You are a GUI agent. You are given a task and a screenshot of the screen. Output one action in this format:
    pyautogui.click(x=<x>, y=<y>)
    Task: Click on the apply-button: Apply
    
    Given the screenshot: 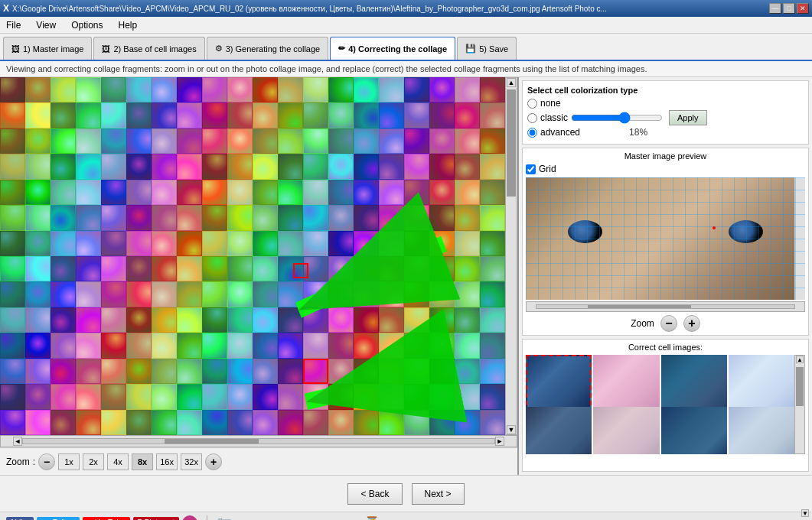 What is the action you would take?
    pyautogui.click(x=688, y=118)
    